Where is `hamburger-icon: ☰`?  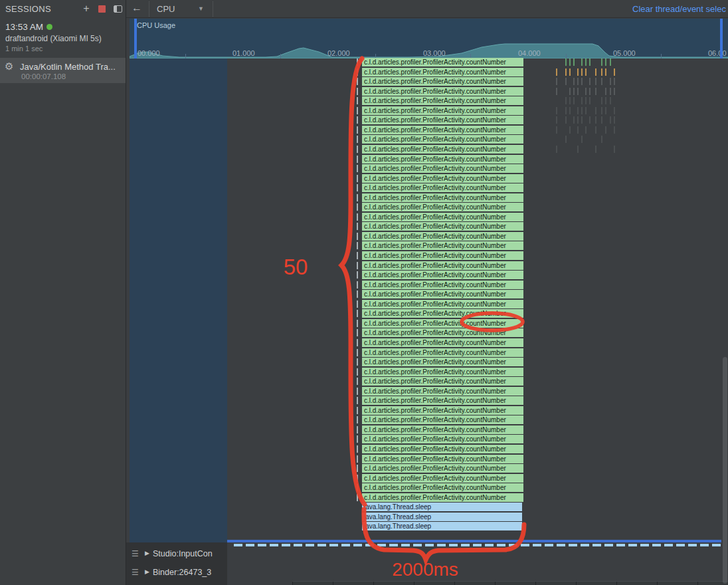
hamburger-icon: ☰ is located at coordinates (136, 572).